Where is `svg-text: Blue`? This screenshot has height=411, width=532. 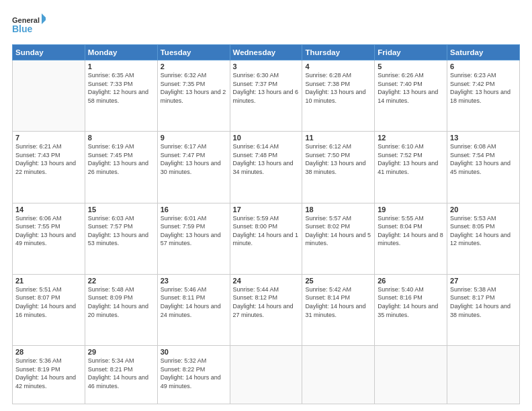
svg-text: Blue is located at coordinates (23, 29).